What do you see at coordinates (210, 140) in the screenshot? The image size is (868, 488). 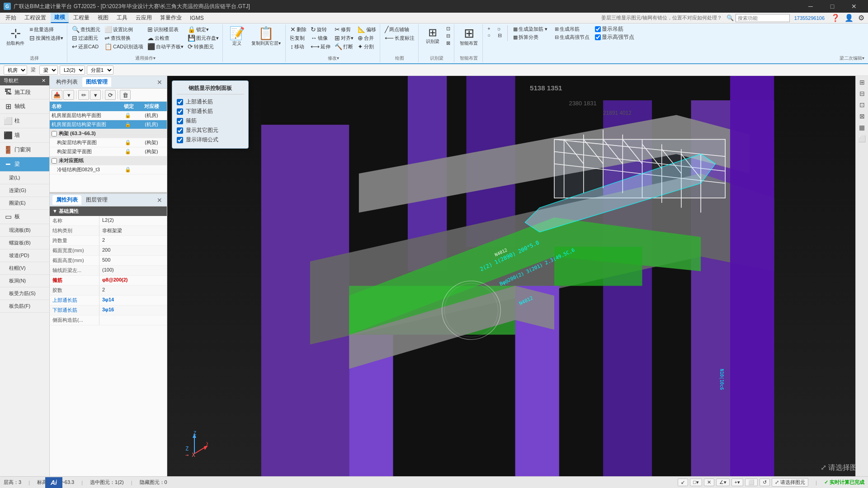 I see `rebar-check-formula: 显示详细公式` at bounding box center [210, 140].